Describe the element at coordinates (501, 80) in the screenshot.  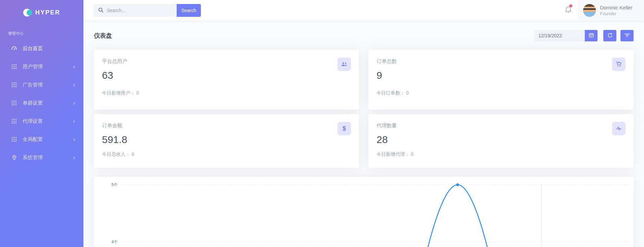
I see `stat-card-total-orders: 订单总数 9 今日订单数： 0` at that location.